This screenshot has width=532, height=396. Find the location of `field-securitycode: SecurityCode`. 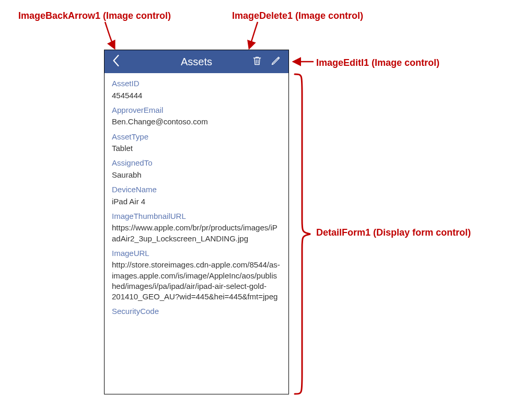

field-securitycode: SecurityCode is located at coordinates (196, 312).